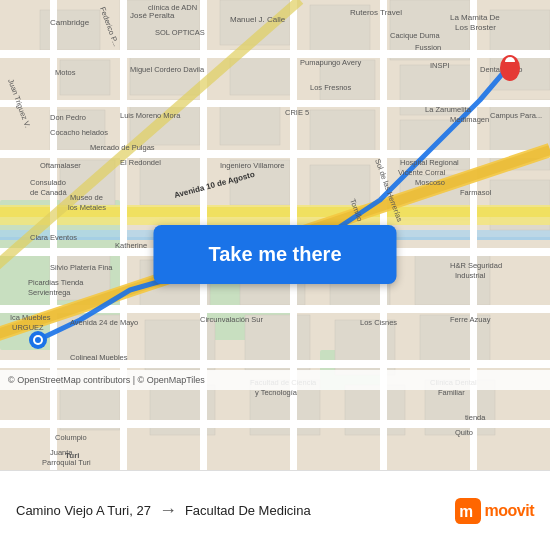  Describe the element at coordinates (104, 322) in the screenshot. I see `svg-text: Avenida 24 de Mayo` at that location.